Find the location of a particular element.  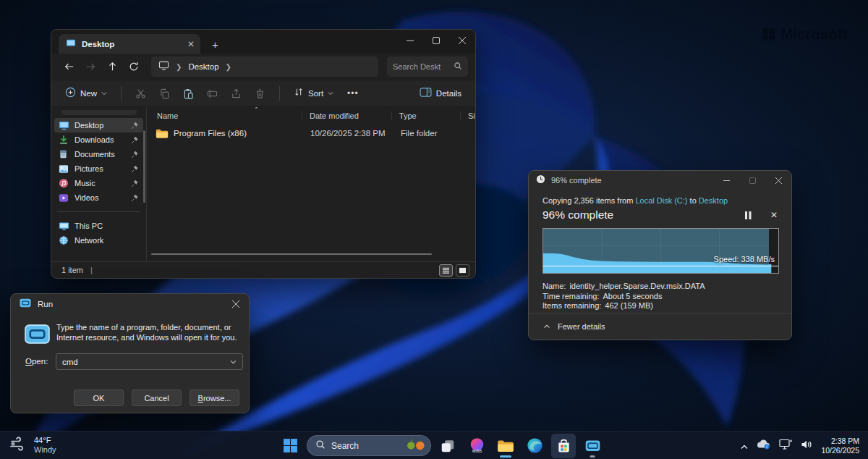

volume-icon is located at coordinates (807, 446).